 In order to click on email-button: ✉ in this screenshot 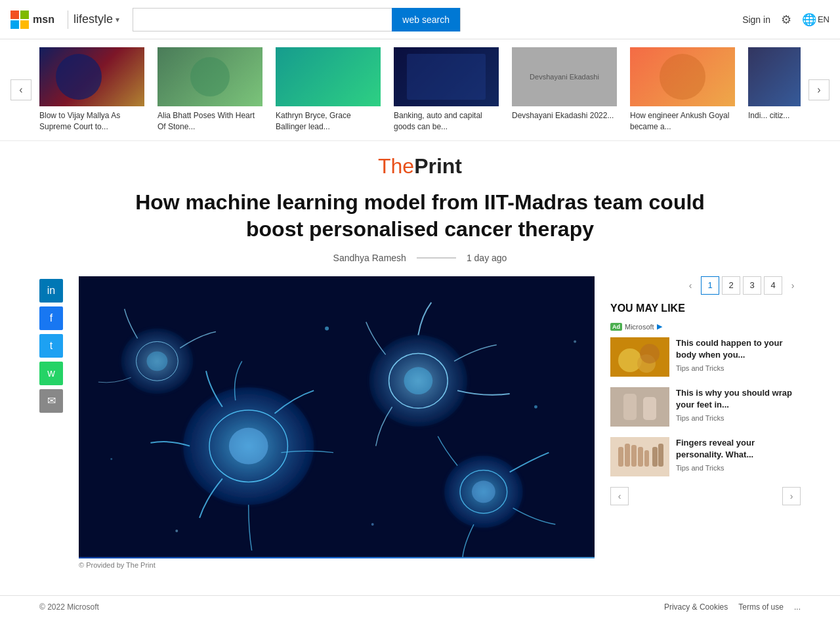, I will do `click(51, 401)`.